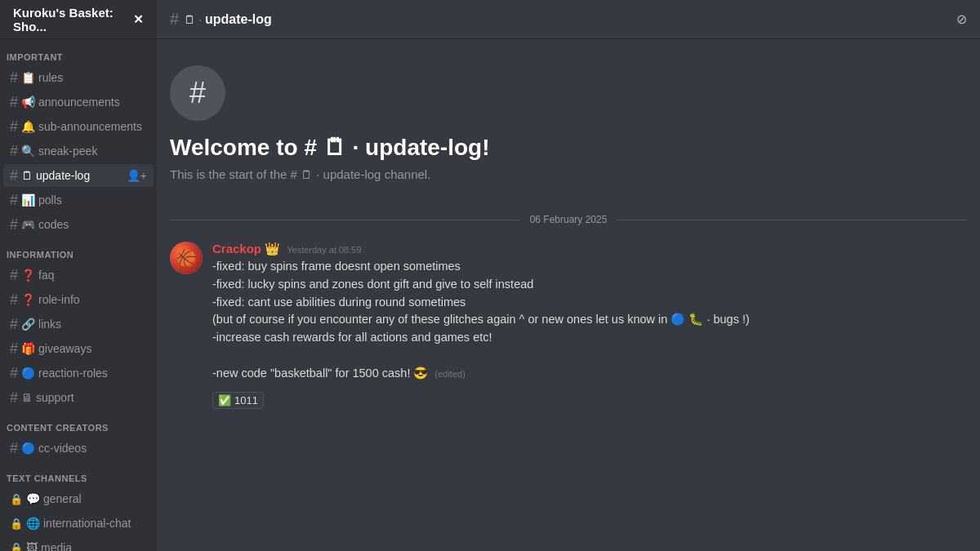  Describe the element at coordinates (175, 20) in the screenshot. I see `topbar-hash-icon: #` at that location.